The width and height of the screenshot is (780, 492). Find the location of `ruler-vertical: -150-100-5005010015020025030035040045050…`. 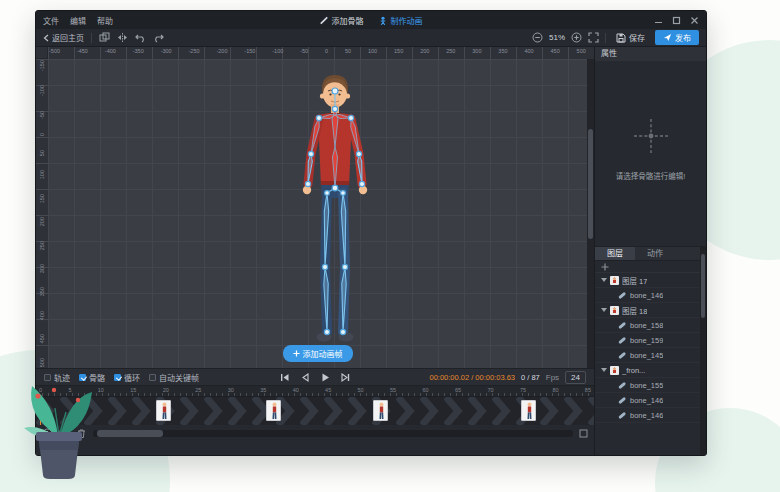

ruler-vertical: -150-100-5005010015020025030035040045050… is located at coordinates (42, 214).